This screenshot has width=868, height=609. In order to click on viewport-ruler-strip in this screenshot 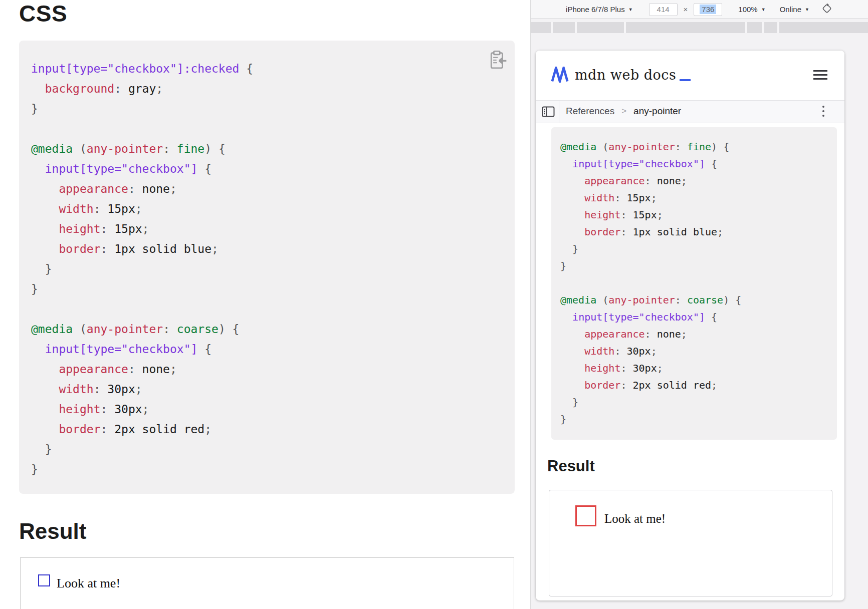, I will do `click(700, 28)`.